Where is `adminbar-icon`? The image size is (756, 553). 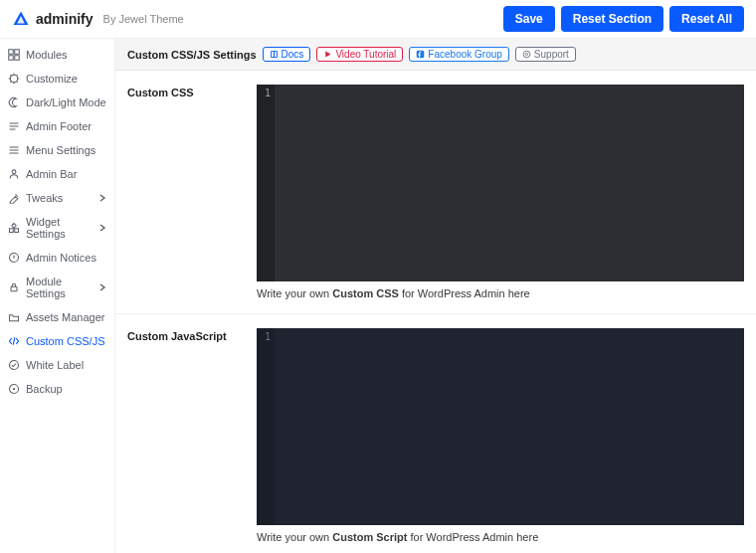 adminbar-icon is located at coordinates (14, 174).